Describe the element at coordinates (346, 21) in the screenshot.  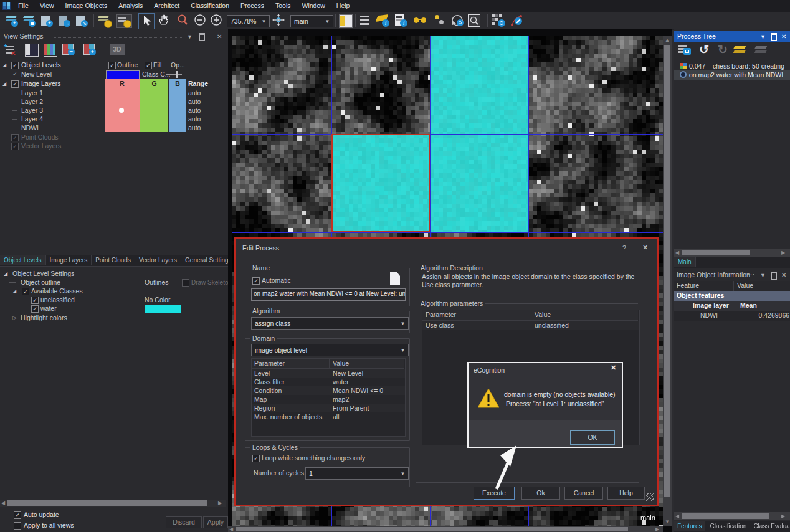
I see `window-layout-icon` at that location.